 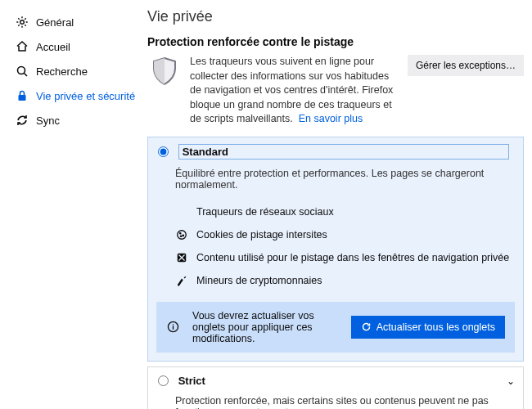 I want to click on refresh-tabs-button: Actualiser tous les onglets, so click(x=428, y=327).